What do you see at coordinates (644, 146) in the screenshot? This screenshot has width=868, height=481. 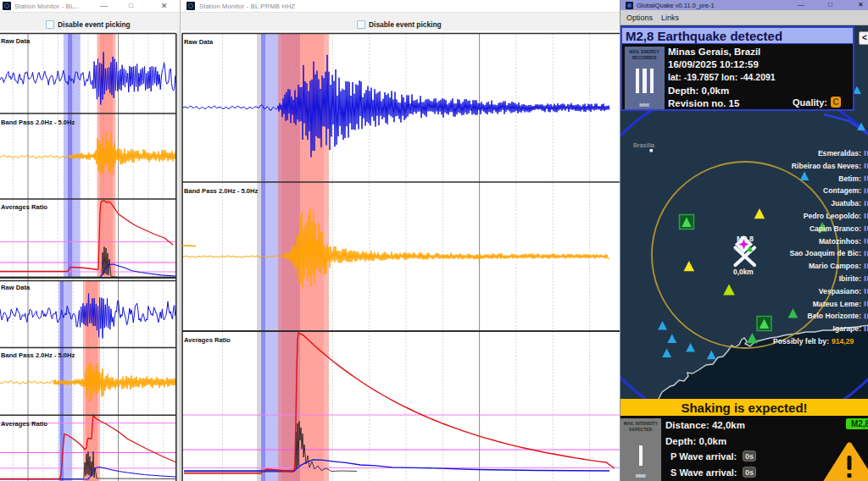 I see `svg-text: Brasília` at bounding box center [644, 146].